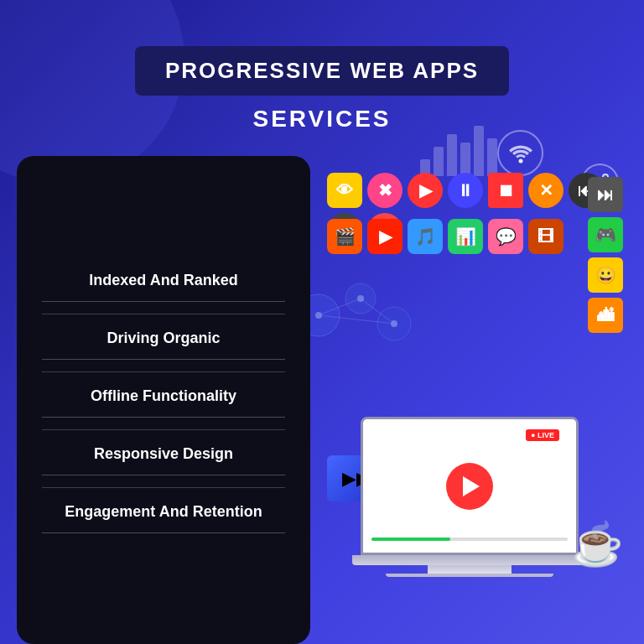 This screenshot has width=644, height=644. I want to click on service-label: Indexed And Ranked, so click(164, 280).